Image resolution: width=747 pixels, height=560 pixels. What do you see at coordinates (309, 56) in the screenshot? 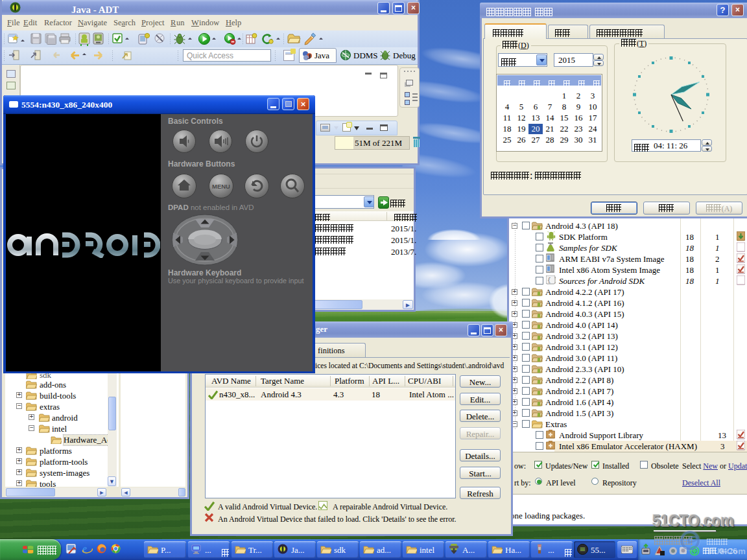
I see `svg-text: J` at bounding box center [309, 56].